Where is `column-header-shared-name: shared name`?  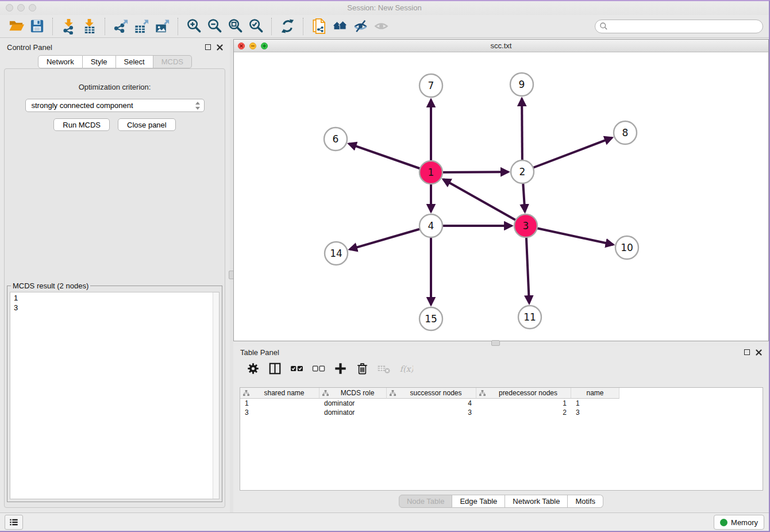
column-header-shared-name: shared name is located at coordinates (280, 393).